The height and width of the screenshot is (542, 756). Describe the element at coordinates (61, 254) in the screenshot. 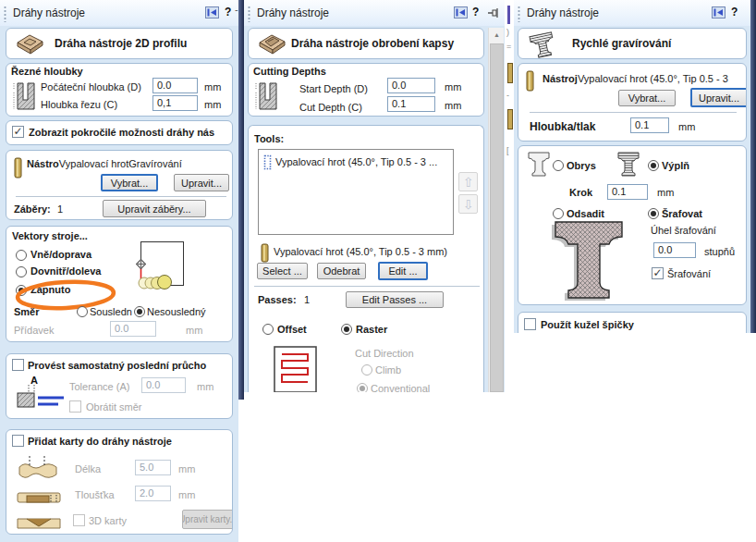

I see `radio-outside-label: Vně/doprava` at that location.